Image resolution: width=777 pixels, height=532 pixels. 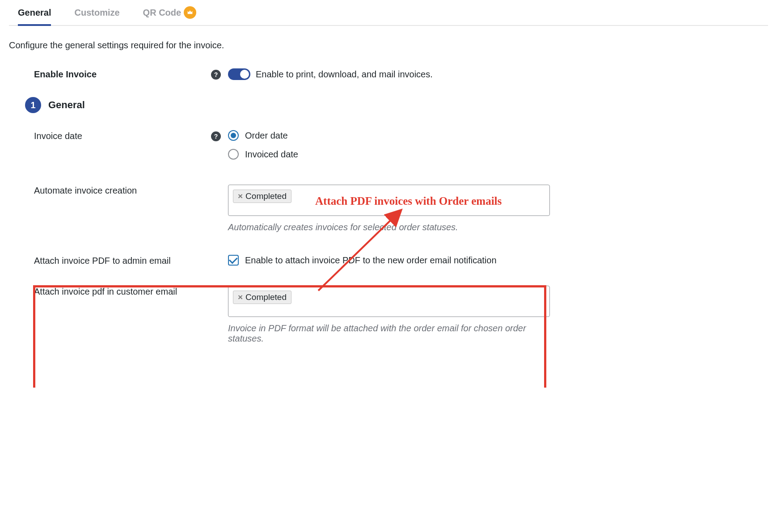 I want to click on row-admin-email: Attach invoice PDF to admin email Enable…, so click(x=388, y=260).